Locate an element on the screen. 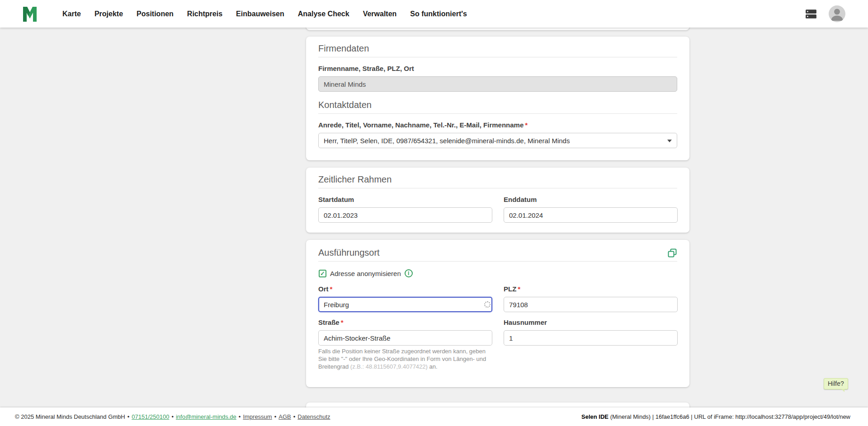 This screenshot has height=426, width=868. nav-item-verwalten: Verwalten is located at coordinates (380, 14).